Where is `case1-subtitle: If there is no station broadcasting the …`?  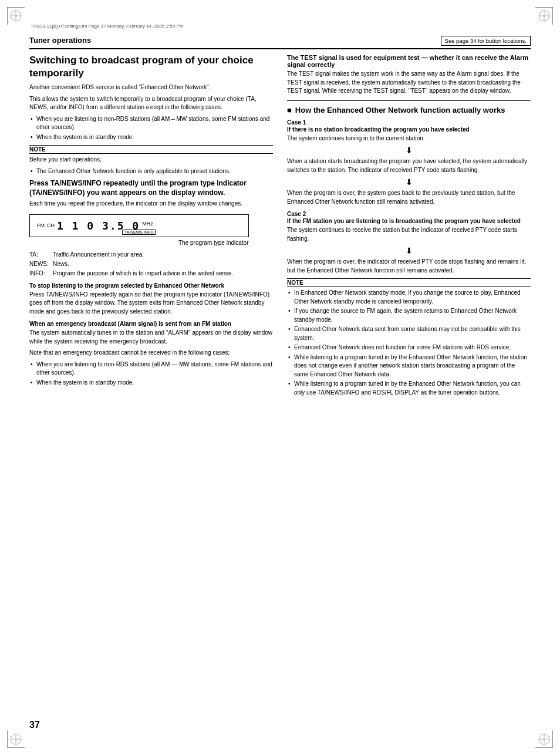
case1-subtitle: If there is no station broadcasting the … is located at coordinates (409, 129).